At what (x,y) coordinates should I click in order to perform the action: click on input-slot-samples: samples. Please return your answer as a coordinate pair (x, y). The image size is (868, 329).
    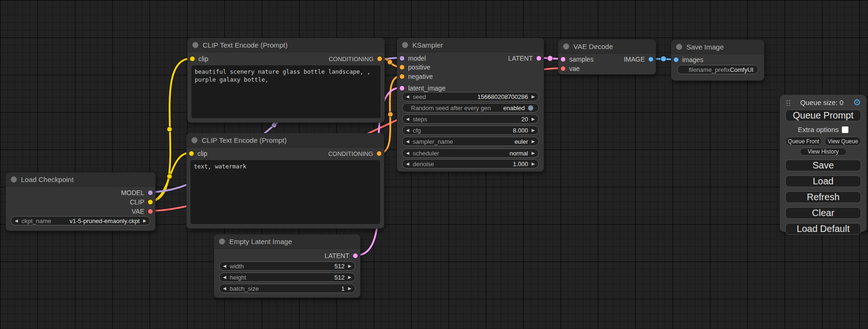
    Looking at the image, I should click on (577, 59).